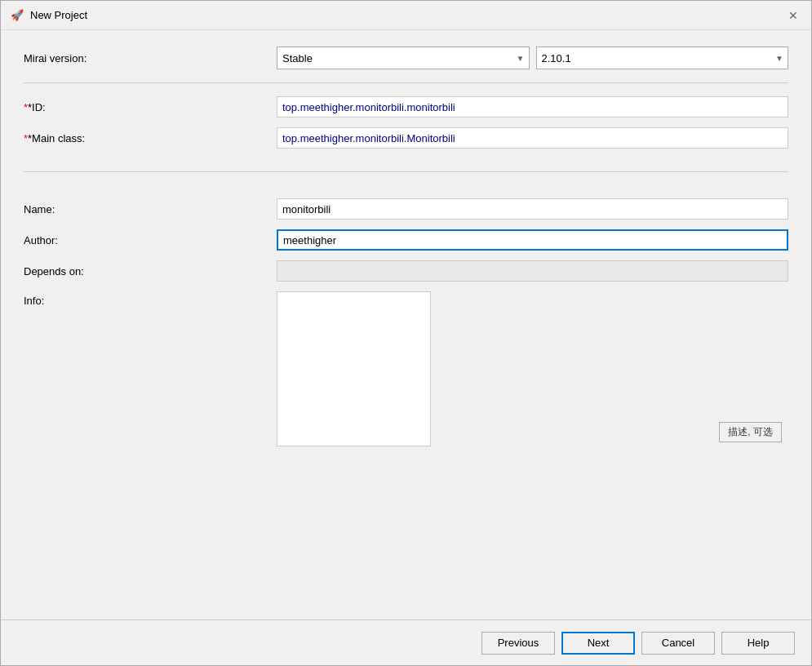 This screenshot has height=666, width=812. I want to click on info-label: Info:, so click(150, 299).